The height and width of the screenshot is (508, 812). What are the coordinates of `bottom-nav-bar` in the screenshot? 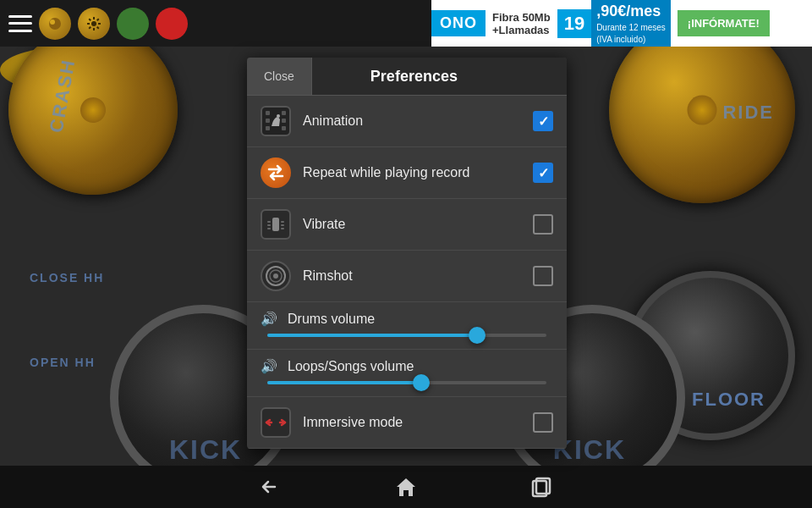 It's located at (406, 487).